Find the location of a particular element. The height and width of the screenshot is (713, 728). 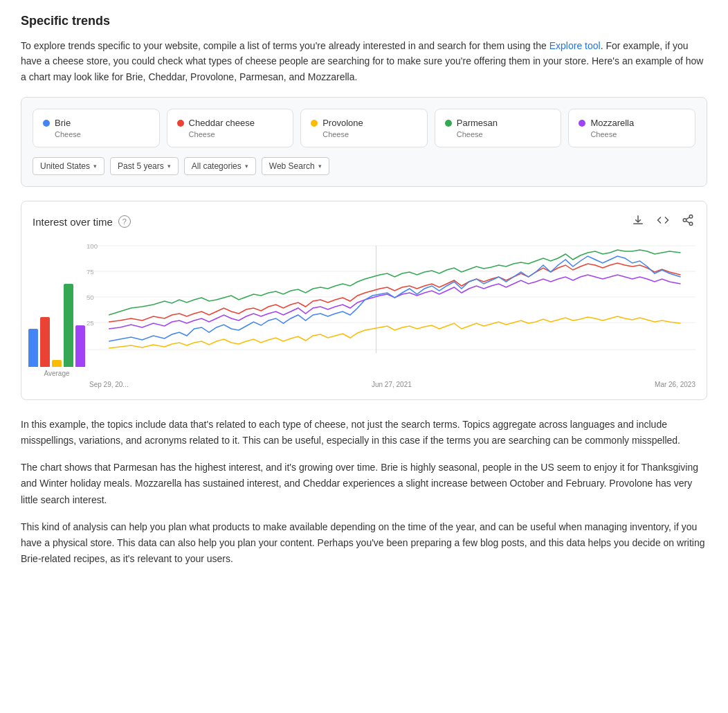

explore-tool-link: Explore tool is located at coordinates (575, 46).